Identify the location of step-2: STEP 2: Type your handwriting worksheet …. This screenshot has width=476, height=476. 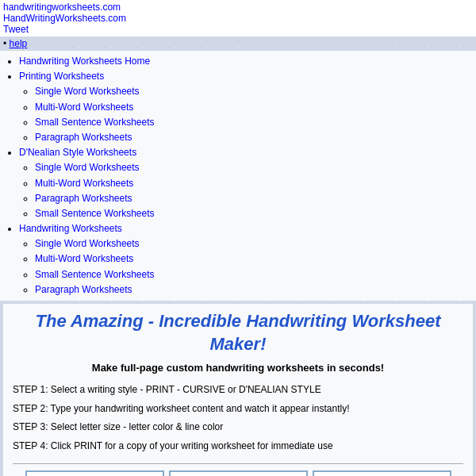
(238, 409).